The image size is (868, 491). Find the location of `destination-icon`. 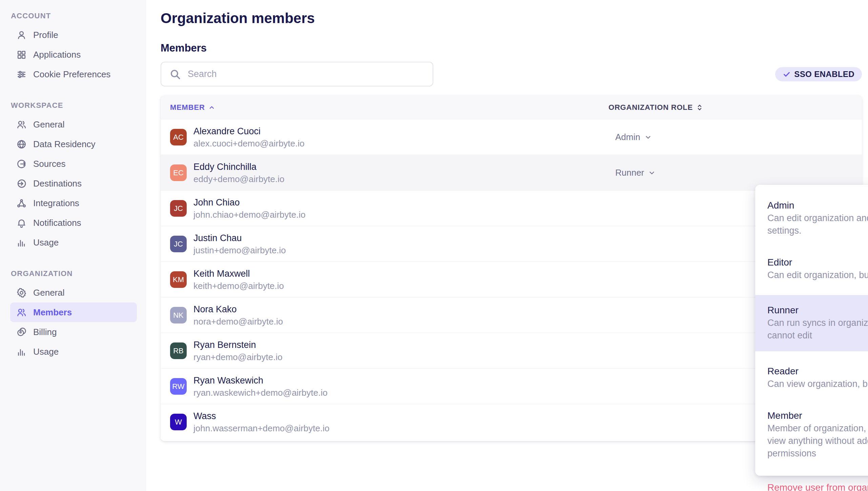

destination-icon is located at coordinates (22, 184).